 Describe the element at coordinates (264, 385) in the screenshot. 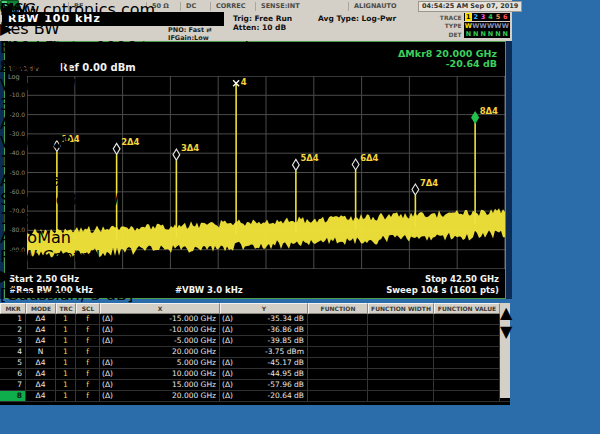

I see `cell-y-value: (Δ)-57.96 dB` at that location.